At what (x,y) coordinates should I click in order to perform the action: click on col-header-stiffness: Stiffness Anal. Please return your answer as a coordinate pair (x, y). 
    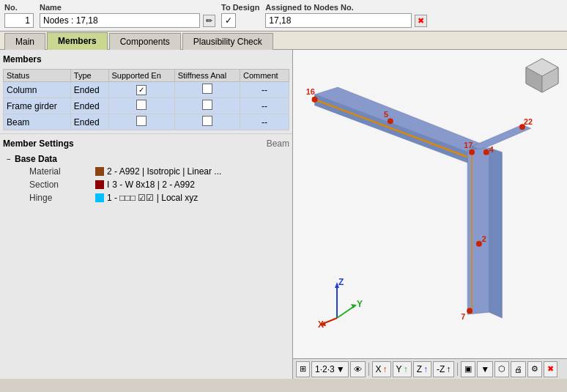
    Looking at the image, I should click on (207, 76).